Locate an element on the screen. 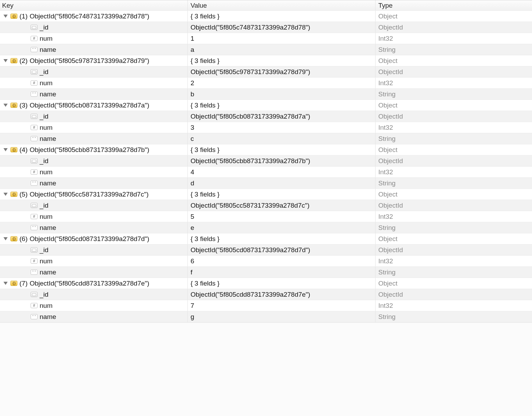 The image size is (532, 416). value-cell: e is located at coordinates (282, 227).